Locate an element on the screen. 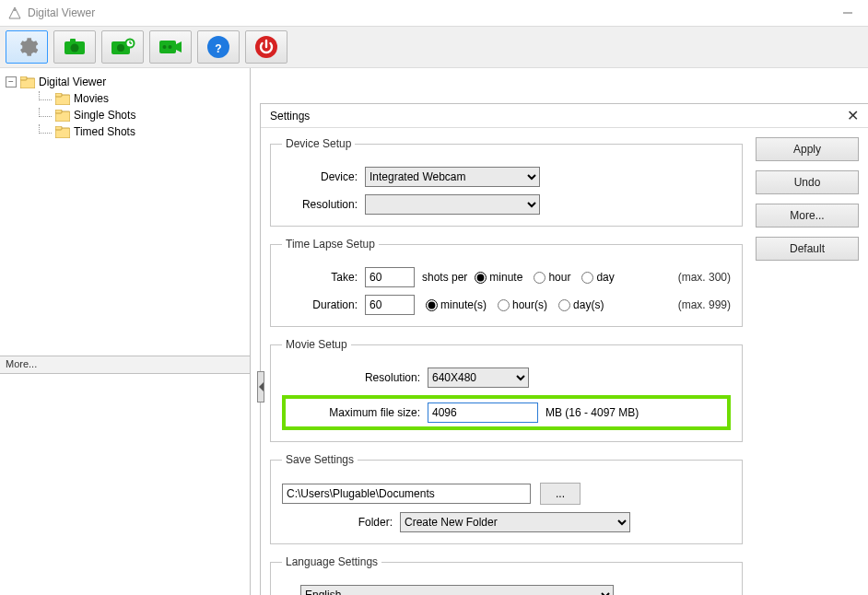 This screenshot has height=595, width=868. timelapse-group: Time Lapse Setup Take: shots per minute … is located at coordinates (507, 282).